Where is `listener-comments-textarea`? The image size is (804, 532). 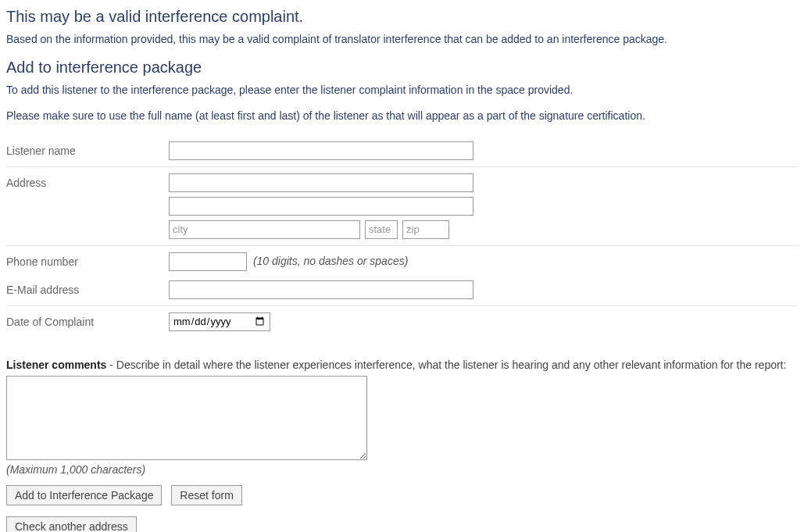 listener-comments-textarea is located at coordinates (187, 418).